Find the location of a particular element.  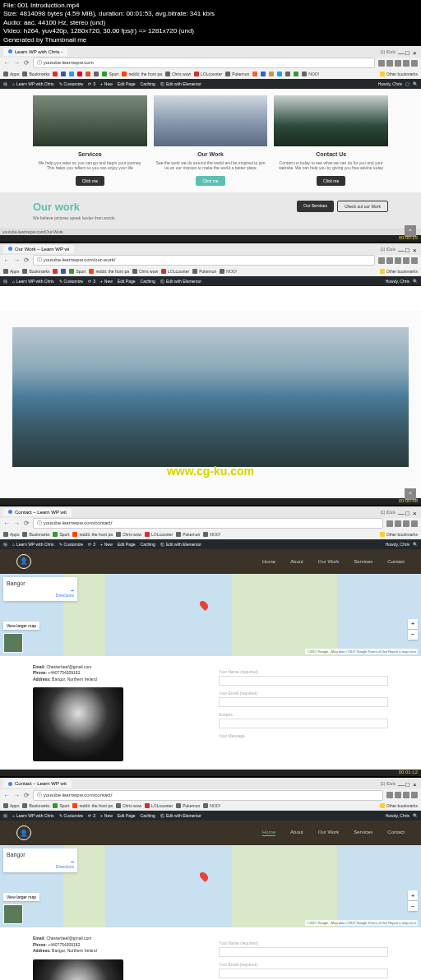

maximize-icon: □ is located at coordinates (408, 52).